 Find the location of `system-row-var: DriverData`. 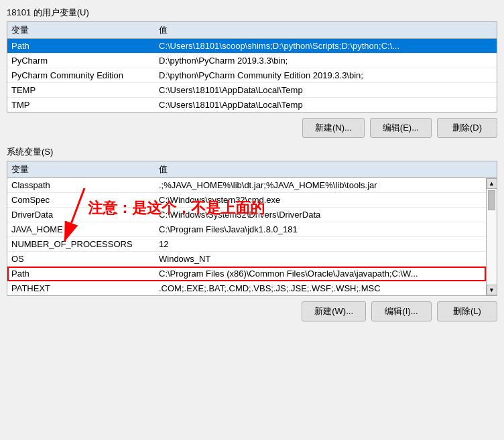

system-row-var: DriverData is located at coordinates (85, 214).